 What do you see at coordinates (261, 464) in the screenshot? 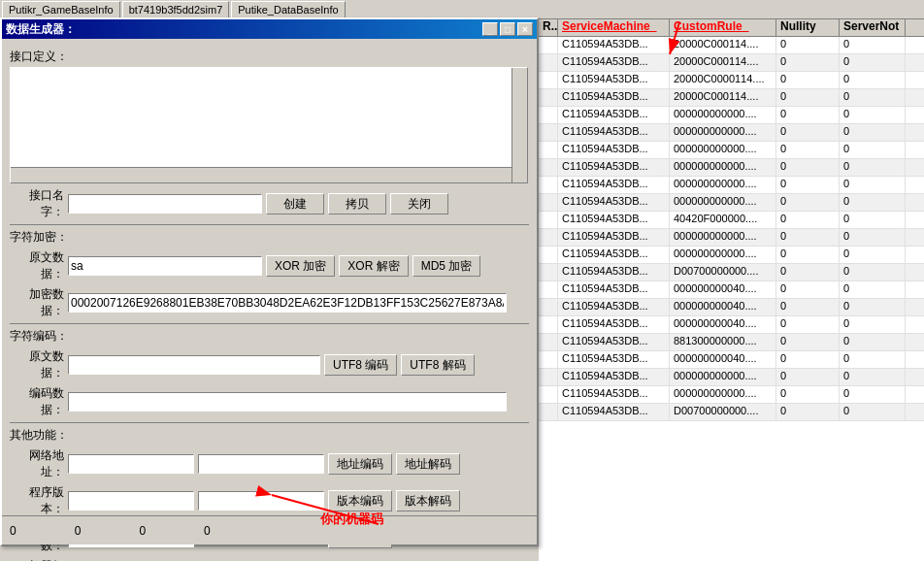
I see `network-addr-input2` at bounding box center [261, 464].